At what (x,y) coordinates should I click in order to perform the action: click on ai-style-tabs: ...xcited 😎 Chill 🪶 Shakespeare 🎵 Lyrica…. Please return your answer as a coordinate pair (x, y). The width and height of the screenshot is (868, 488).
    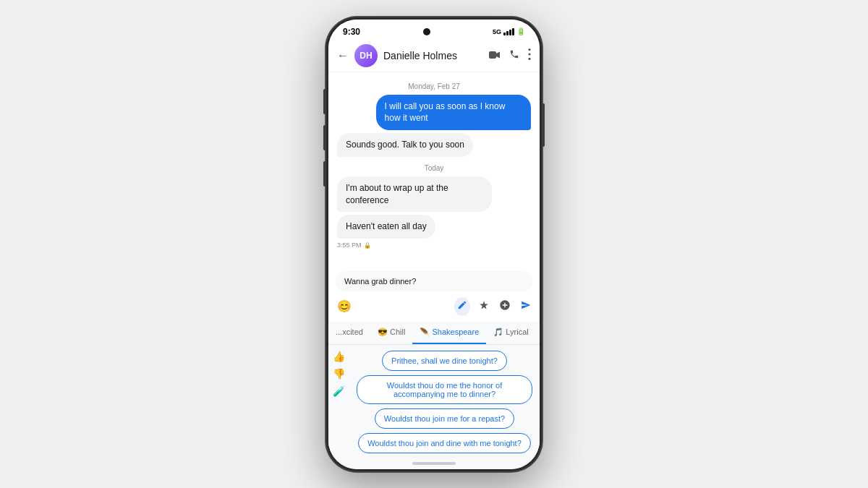
    Looking at the image, I should click on (434, 333).